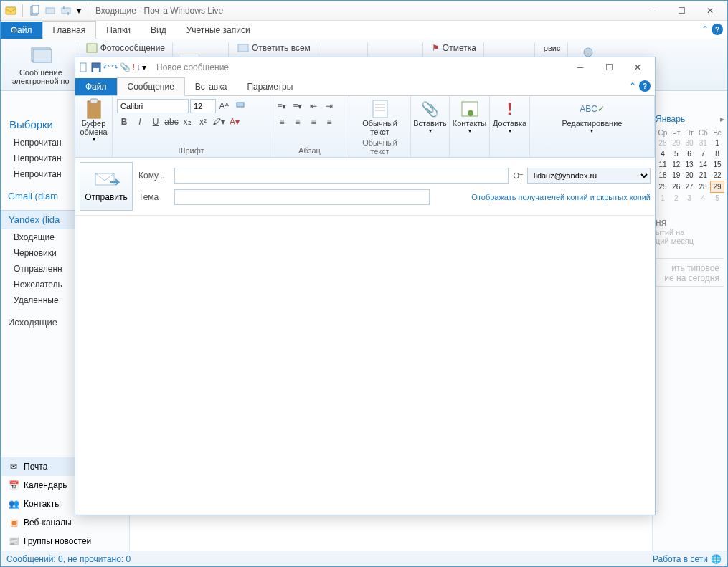  What do you see at coordinates (203, 122) in the screenshot?
I see `superscript-icon: x²` at bounding box center [203, 122].